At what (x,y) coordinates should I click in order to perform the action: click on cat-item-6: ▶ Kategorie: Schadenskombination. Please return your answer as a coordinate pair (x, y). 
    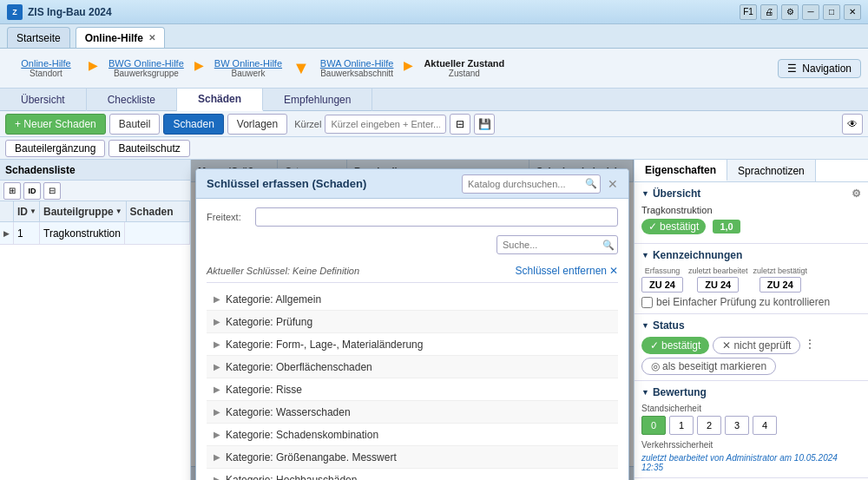
    Looking at the image, I should click on (412, 435).